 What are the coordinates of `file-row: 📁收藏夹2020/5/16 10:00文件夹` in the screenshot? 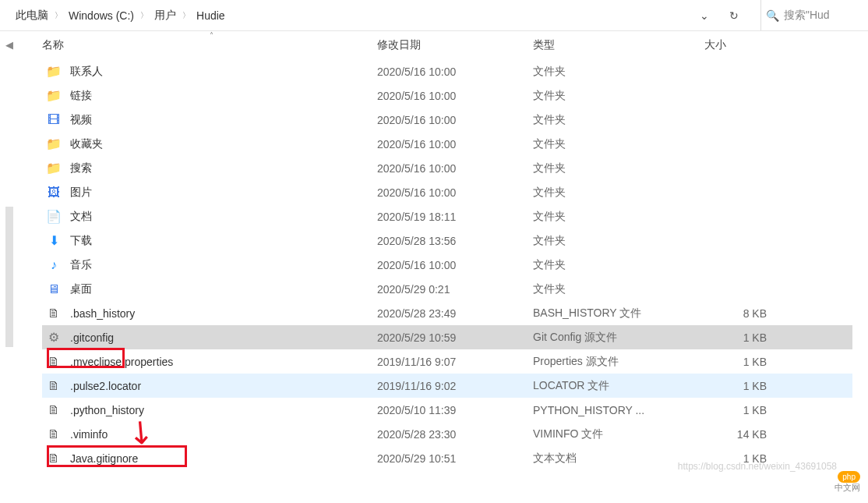 It's located at (447, 143).